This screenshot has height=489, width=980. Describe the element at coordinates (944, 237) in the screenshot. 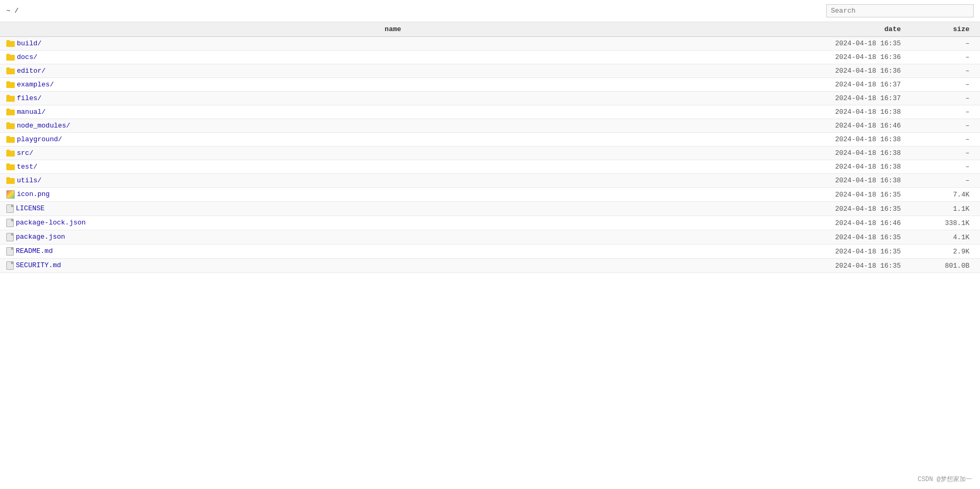

I see `file-size-cell: 4.1K` at that location.